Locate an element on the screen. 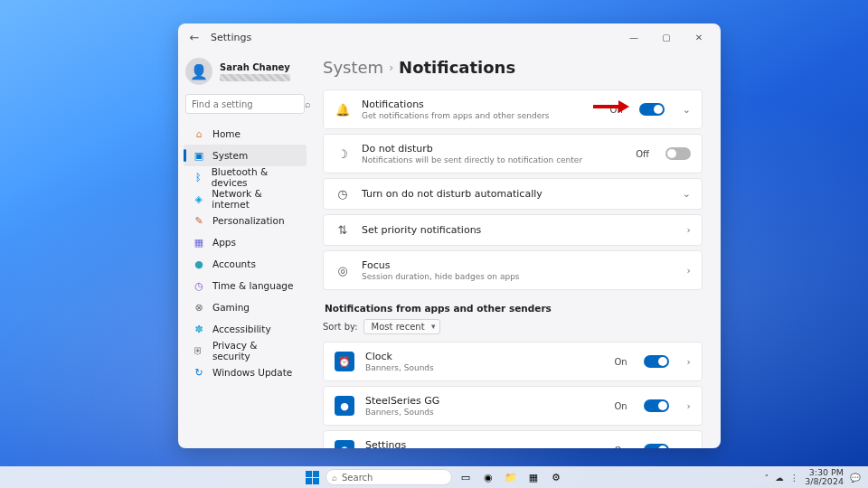 The image size is (868, 488). start-button is located at coordinates (312, 477).